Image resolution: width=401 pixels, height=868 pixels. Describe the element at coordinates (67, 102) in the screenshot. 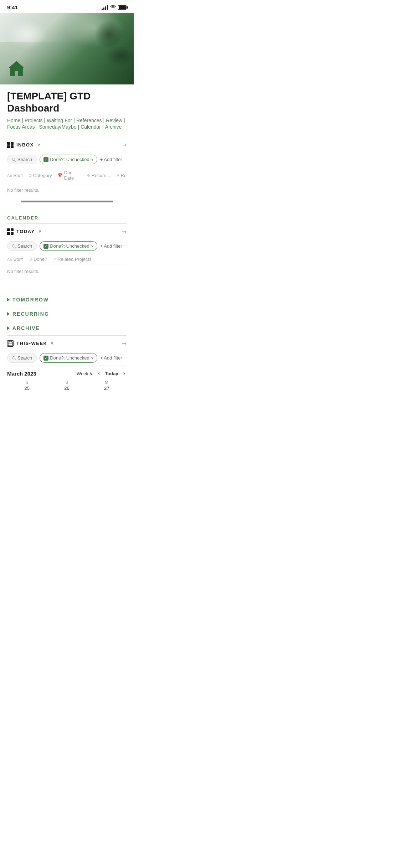

I see `page-title: [TEMPLATE] GTD Dashboard` at that location.